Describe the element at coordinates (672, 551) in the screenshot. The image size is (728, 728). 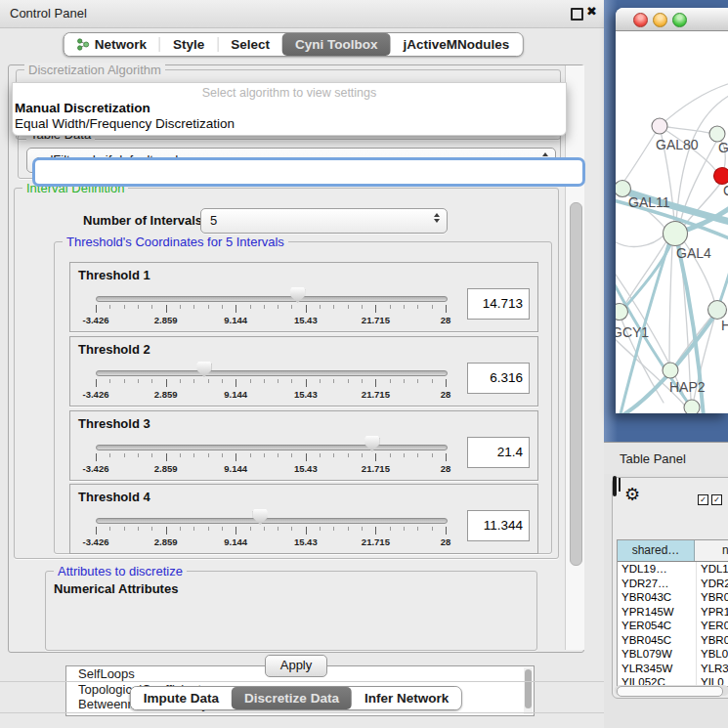
I see `table-header-row: shared… n` at that location.